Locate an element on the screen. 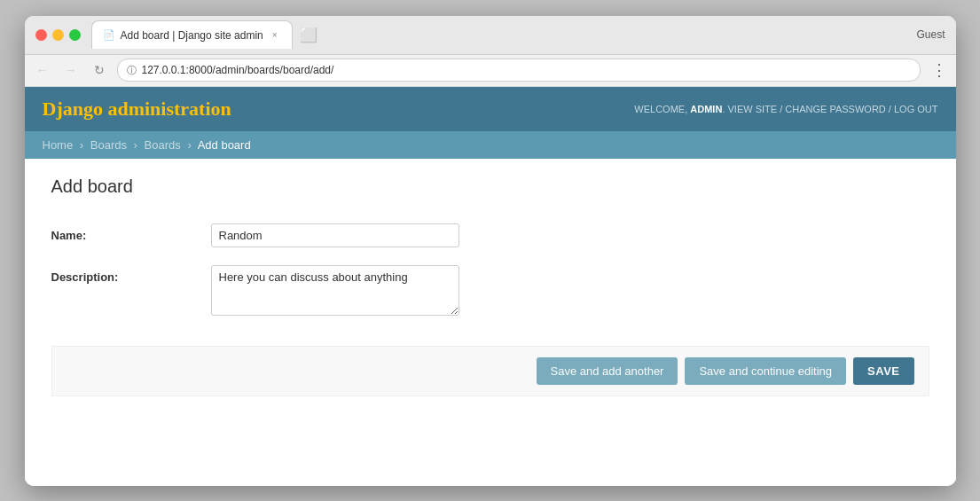  admin-site-title: Django administration is located at coordinates (137, 109).